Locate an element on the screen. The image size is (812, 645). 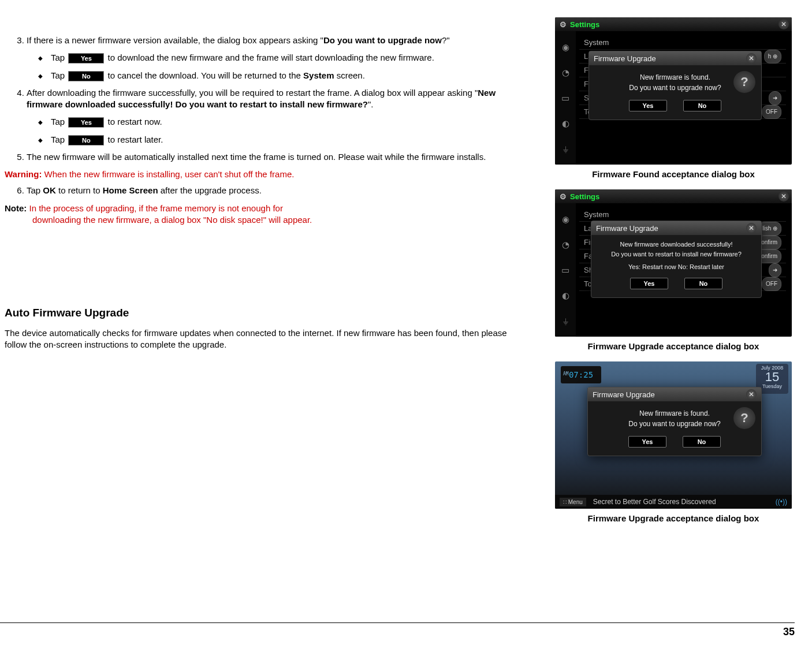
b2-tail: screen. is located at coordinates (349, 75).